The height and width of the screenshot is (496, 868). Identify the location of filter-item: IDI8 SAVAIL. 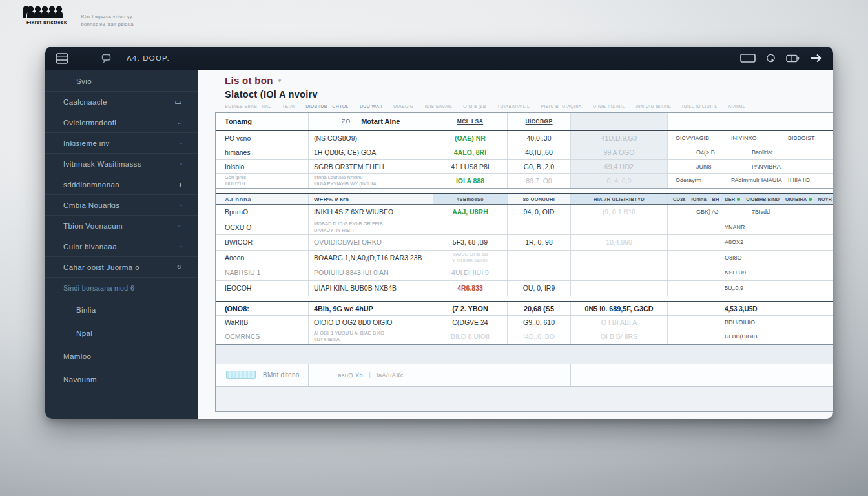
(439, 106).